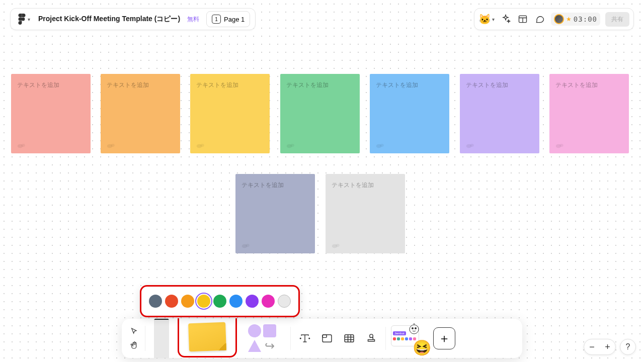 The width and height of the screenshot is (644, 362). I want to click on page-selector: 1 Page 1, so click(228, 19).